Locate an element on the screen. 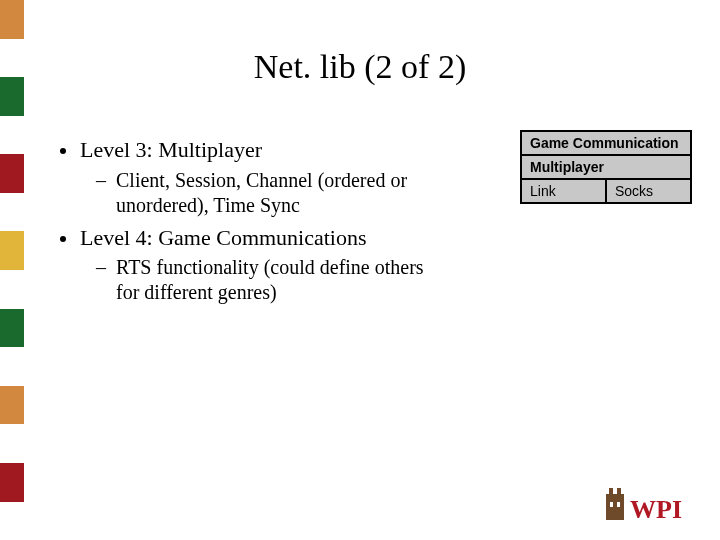  diagram-cell: Socks is located at coordinates (648, 191).